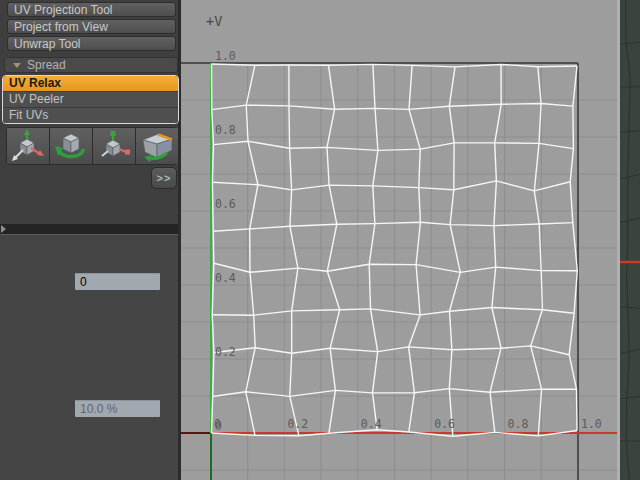 The height and width of the screenshot is (480, 640). I want to click on v-axis-title: +V, so click(214, 21).